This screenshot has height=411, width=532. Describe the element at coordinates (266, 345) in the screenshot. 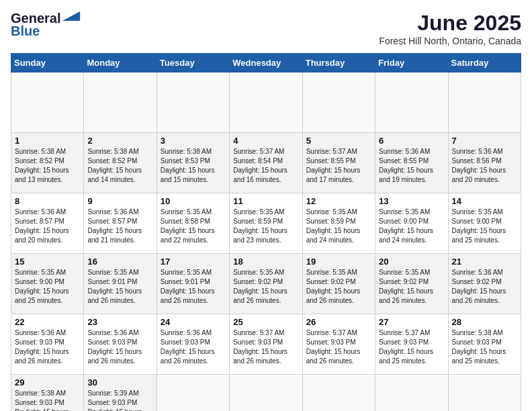

I see `calendar-cell: 25Sunrise: 5:37 AMSunset: 9:03 PMDayligh…` at that location.